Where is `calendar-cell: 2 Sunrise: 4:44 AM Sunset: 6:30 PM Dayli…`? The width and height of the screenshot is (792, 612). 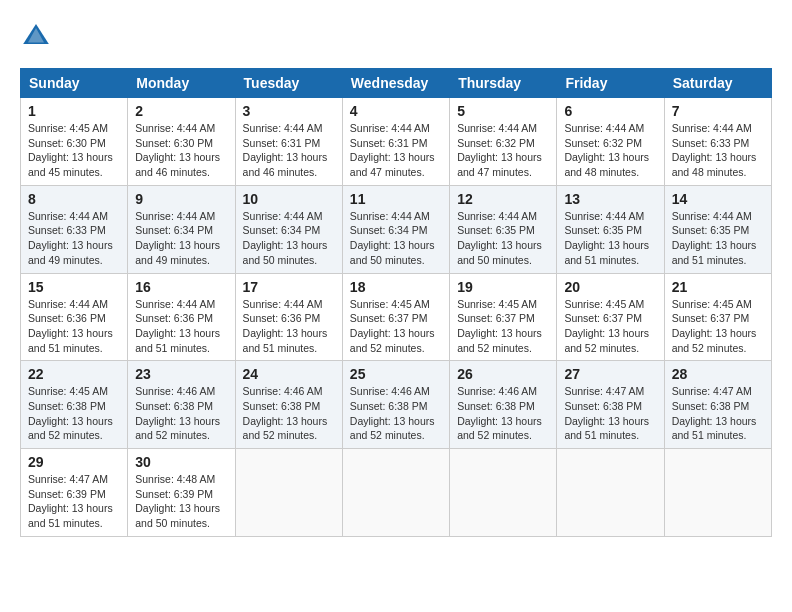 calendar-cell: 2 Sunrise: 4:44 AM Sunset: 6:30 PM Dayli… is located at coordinates (182, 142).